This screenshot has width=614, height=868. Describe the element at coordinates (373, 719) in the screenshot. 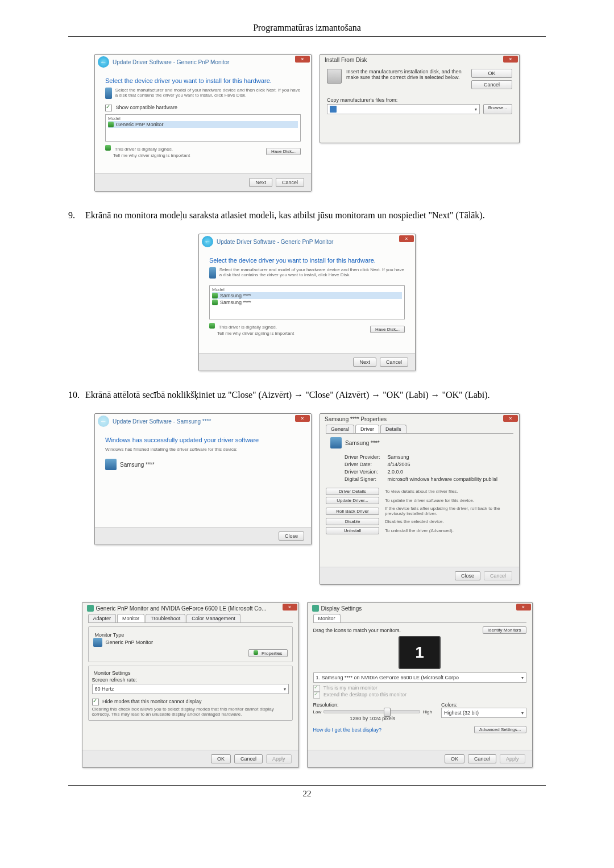

I see `resolution-value: 1280 by 1024 pixels` at that location.